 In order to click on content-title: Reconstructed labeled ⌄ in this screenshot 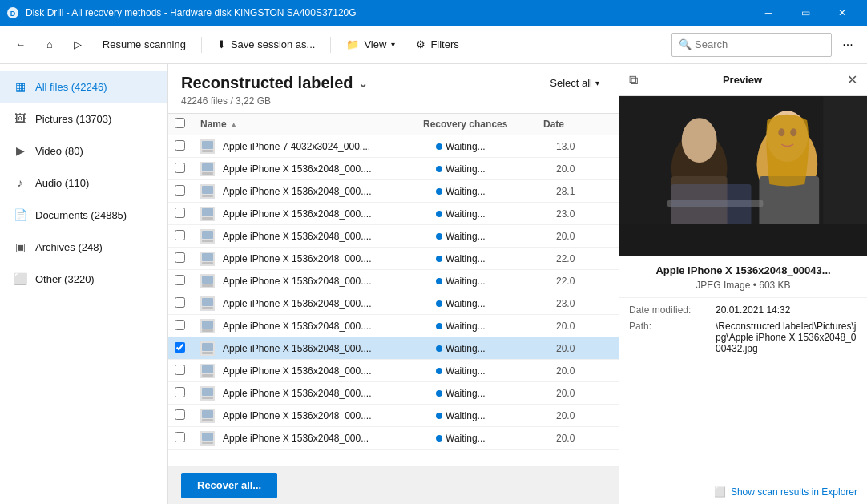, I will do `click(274, 83)`.